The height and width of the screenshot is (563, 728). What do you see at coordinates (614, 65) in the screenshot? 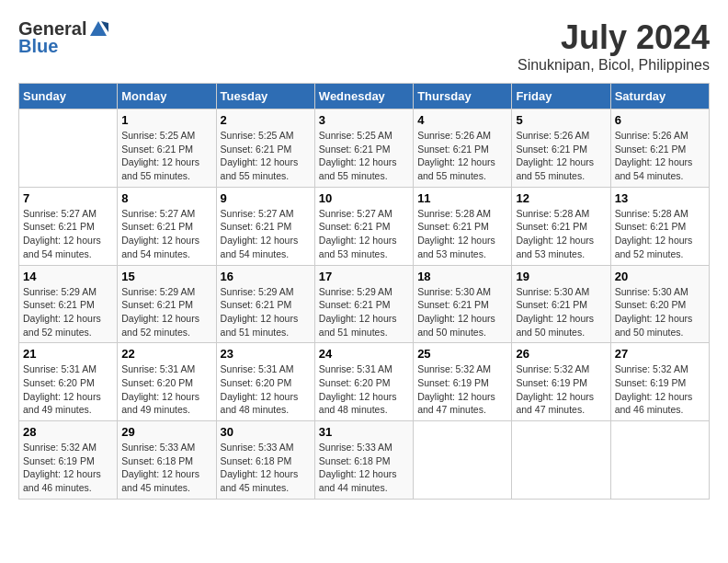
I see `location: Sinuknipan, Bicol, Philippines` at bounding box center [614, 65].